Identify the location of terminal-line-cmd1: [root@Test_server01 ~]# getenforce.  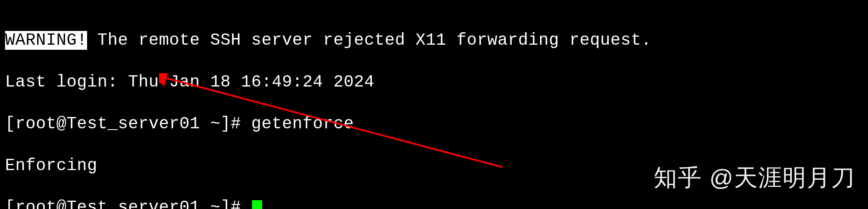
(434, 124).